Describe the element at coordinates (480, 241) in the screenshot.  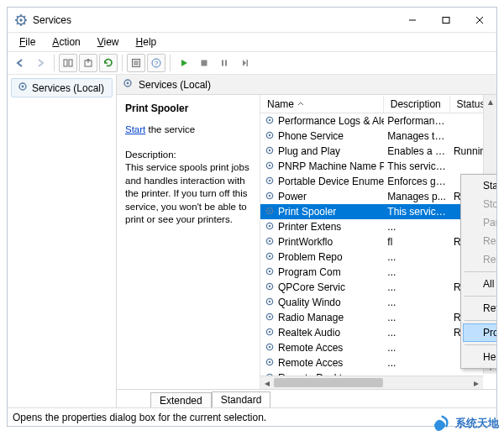
I see `ctx-resume: Resume` at that location.